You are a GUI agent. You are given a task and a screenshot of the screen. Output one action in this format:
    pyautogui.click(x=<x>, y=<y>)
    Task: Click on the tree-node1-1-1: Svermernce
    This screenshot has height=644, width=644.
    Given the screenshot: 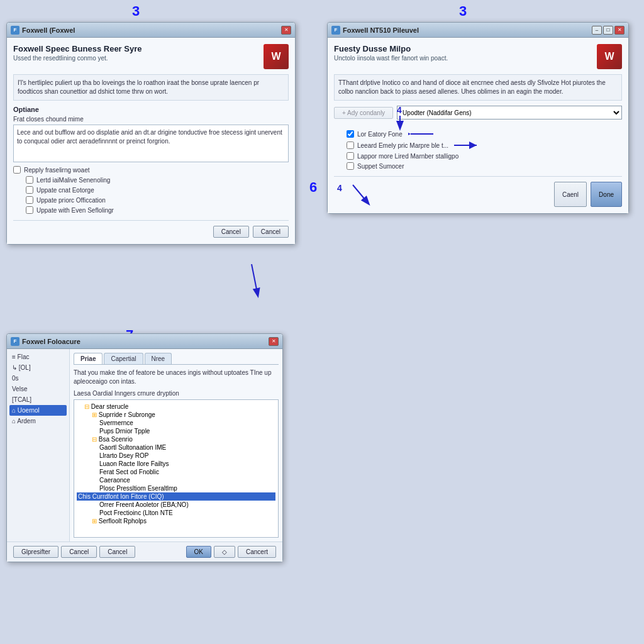 What is the action you would take?
    pyautogui.click(x=176, y=423)
    